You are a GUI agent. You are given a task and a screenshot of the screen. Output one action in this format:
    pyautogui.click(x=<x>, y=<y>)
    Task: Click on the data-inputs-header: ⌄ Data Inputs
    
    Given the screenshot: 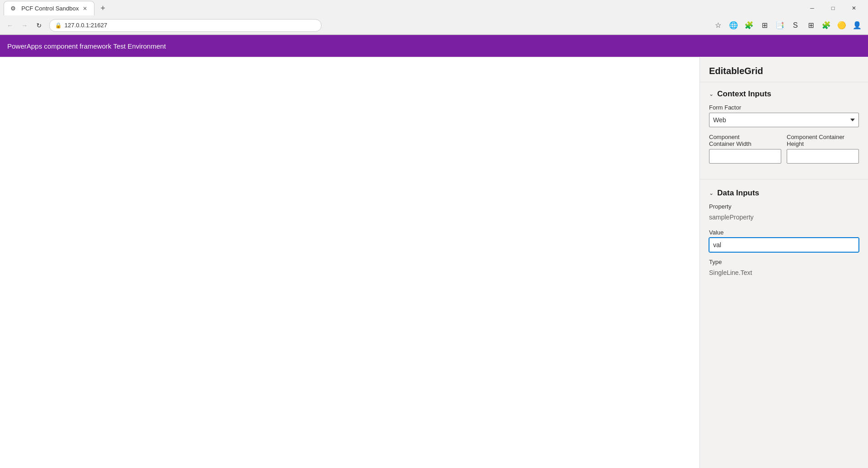 What is the action you would take?
    pyautogui.click(x=784, y=192)
    